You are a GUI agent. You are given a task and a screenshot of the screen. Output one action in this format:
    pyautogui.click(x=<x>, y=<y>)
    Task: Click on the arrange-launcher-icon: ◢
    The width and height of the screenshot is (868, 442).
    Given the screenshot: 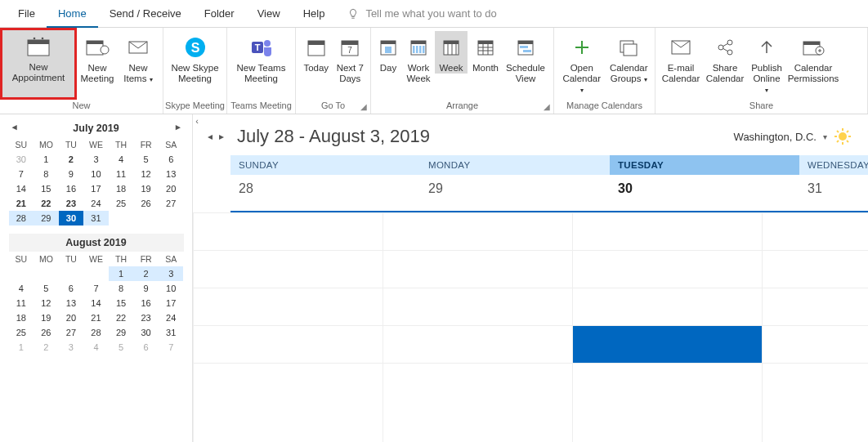 What is the action you would take?
    pyautogui.click(x=547, y=107)
    